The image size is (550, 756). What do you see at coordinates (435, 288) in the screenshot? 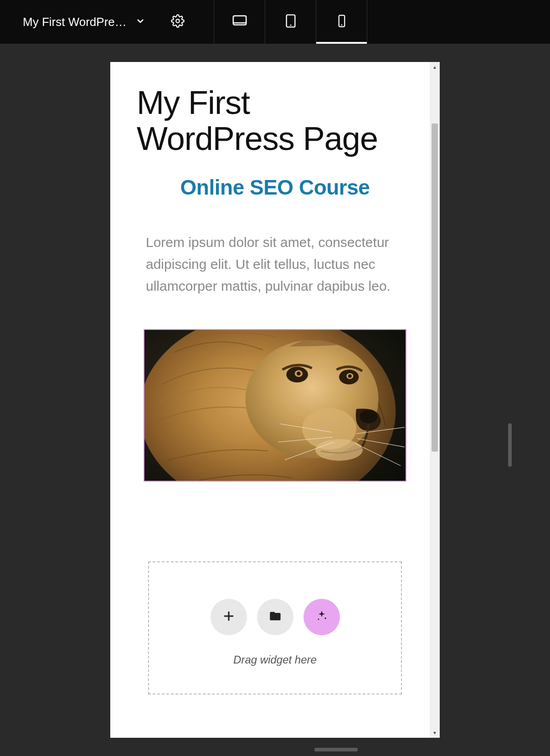
I see `scroll-thumb` at bounding box center [435, 288].